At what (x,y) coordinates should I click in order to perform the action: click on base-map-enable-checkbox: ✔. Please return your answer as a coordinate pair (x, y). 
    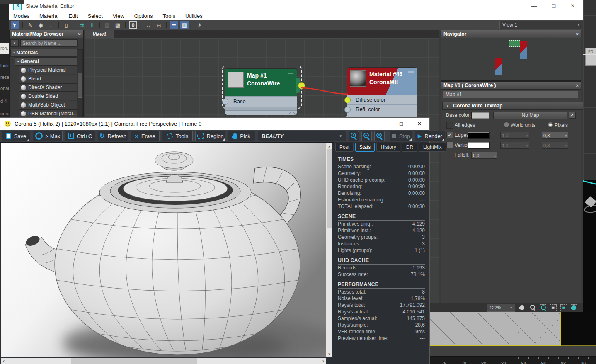
    Looking at the image, I should click on (572, 115).